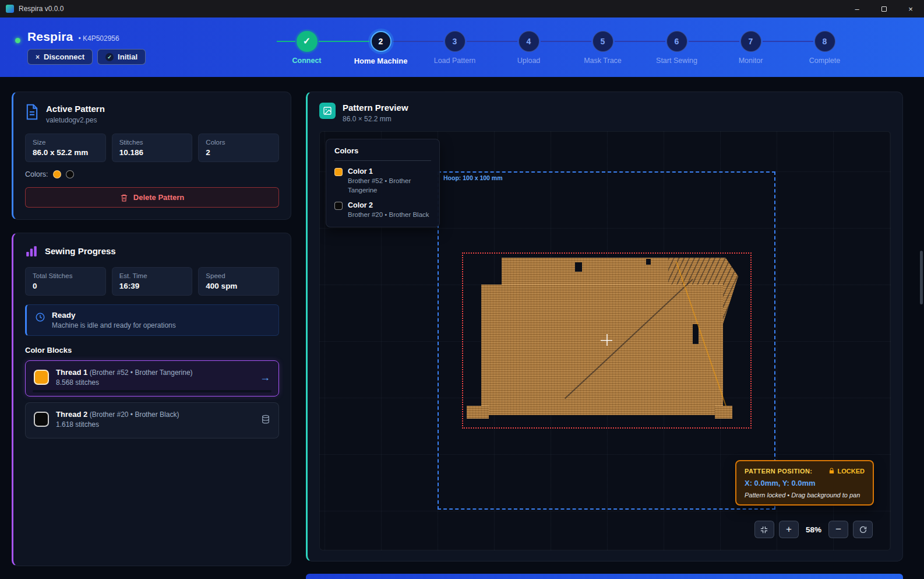 This screenshot has width=924, height=579. What do you see at coordinates (566, 48) in the screenshot?
I see `workflow-stepper: ✓ Connect 2 Home Machine 3 Load Pattern …` at bounding box center [566, 48].